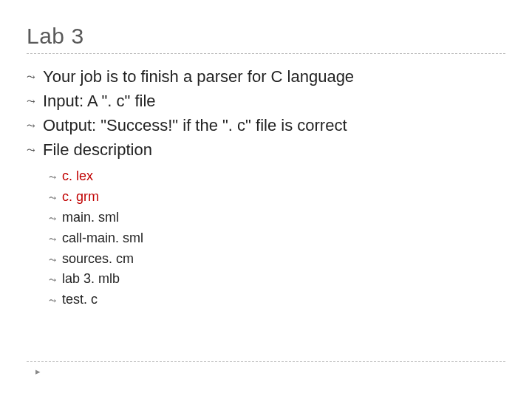 This screenshot has height=399, width=532. I want to click on bullet-text: Input: A ". c" file, so click(99, 100).